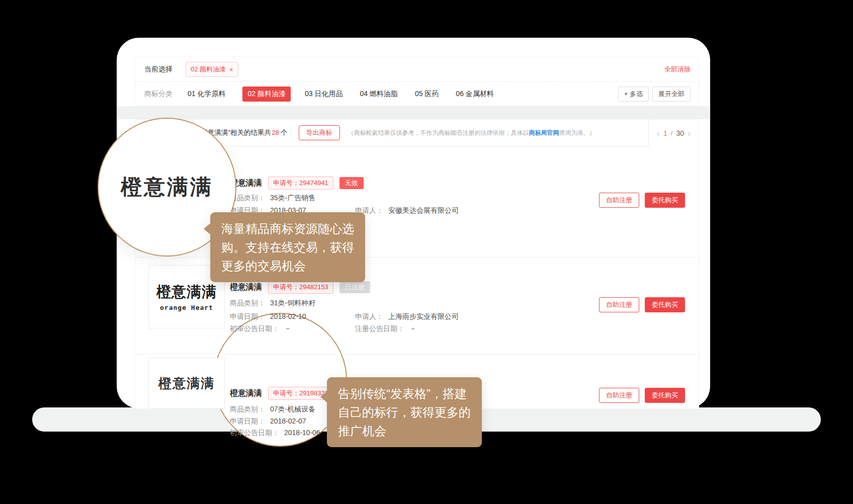  Describe the element at coordinates (544, 133) in the screenshot. I see `trademark-office-link: 商标局官网` at that location.